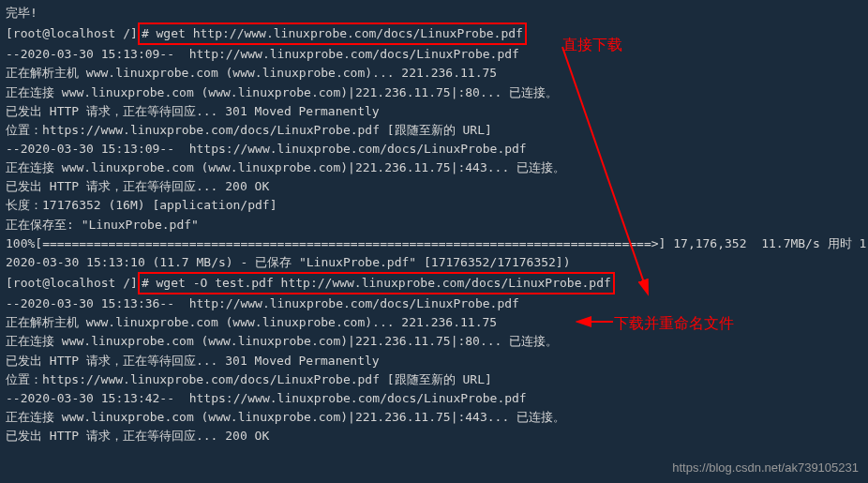  I want to click on annotation-1: 直接下载, so click(592, 45).